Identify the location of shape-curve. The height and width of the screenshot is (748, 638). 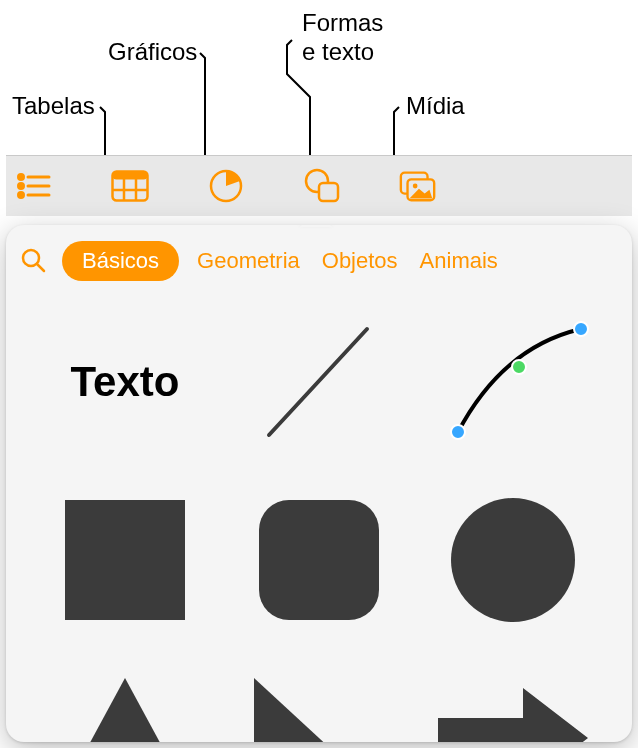
(513, 382).